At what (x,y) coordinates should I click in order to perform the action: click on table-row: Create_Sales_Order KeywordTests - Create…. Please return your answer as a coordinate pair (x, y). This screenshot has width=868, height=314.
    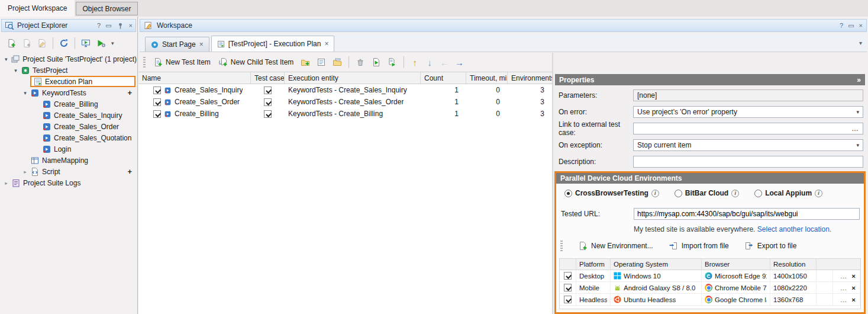
    Looking at the image, I should click on (346, 102).